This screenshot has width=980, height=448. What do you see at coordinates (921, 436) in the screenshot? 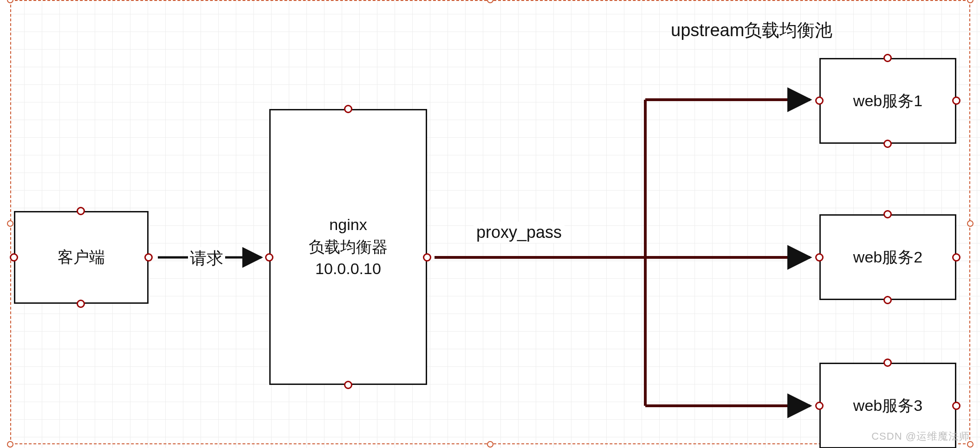
I see `watermark: CSDN @运维魔法师` at bounding box center [921, 436].